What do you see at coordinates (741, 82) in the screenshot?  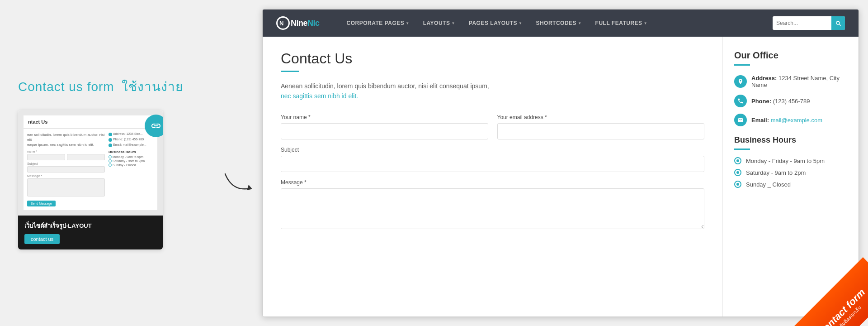 I see `address-icon` at bounding box center [741, 82].